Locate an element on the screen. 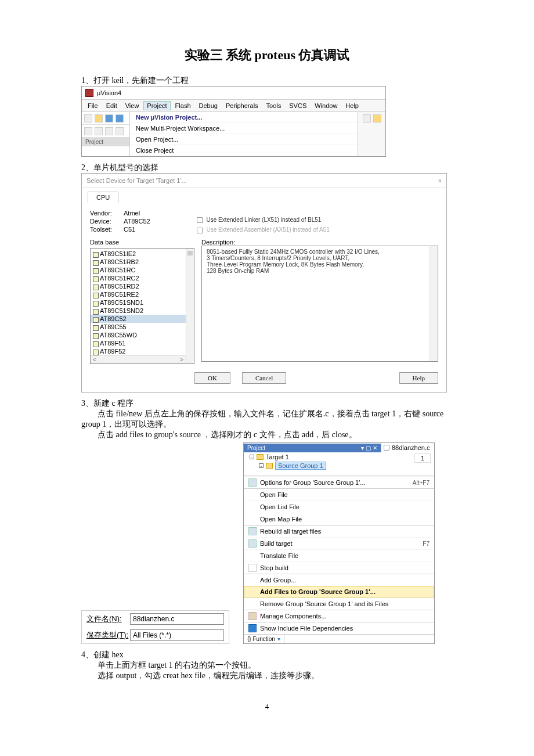 This screenshot has height=756, width=534. menu-view: View is located at coordinates (132, 106).